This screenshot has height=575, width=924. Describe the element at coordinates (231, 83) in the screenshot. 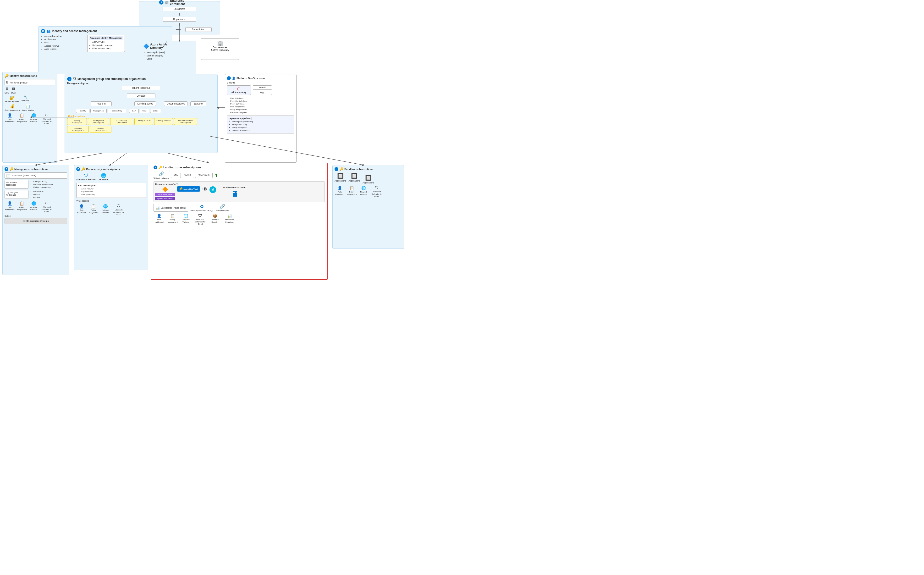

I see `devops-label: DevOps` at that location.